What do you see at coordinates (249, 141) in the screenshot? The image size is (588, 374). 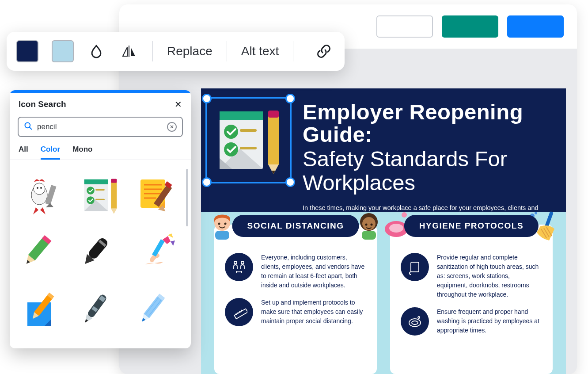 I see `checklist-pencil-icon` at bounding box center [249, 141].